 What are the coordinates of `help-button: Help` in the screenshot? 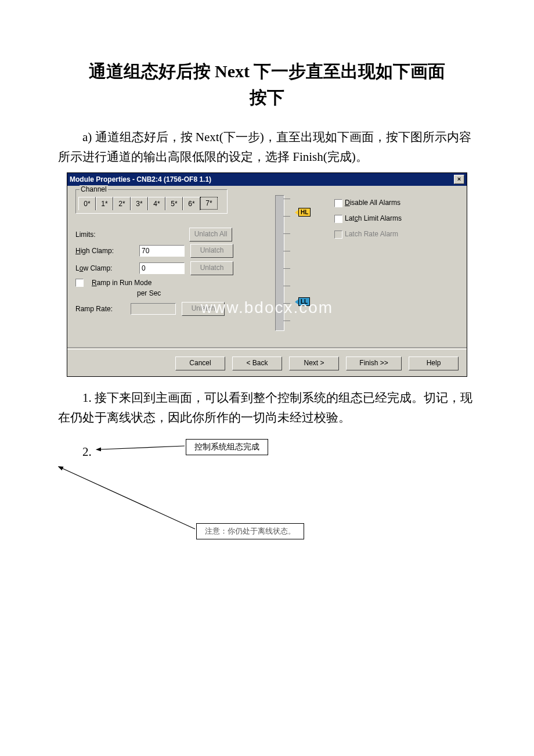 It's located at (434, 363).